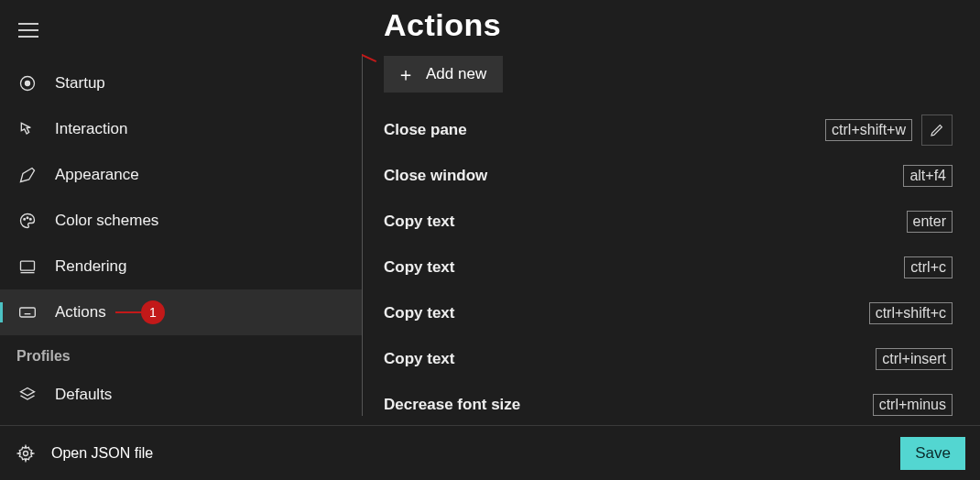 The width and height of the screenshot is (980, 480). Describe the element at coordinates (27, 312) in the screenshot. I see `keyboard-icon` at that location.